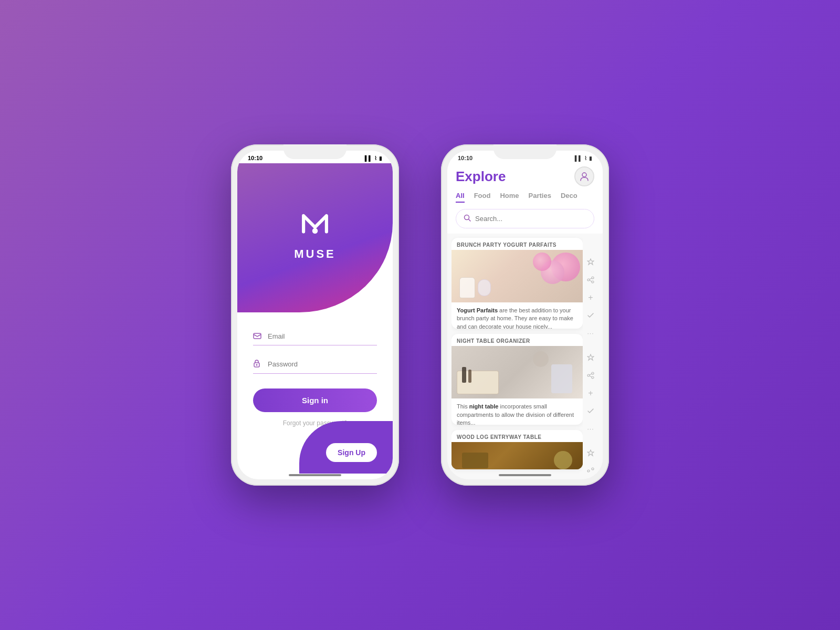 Image resolution: width=840 pixels, height=630 pixels. What do you see at coordinates (525, 152) in the screenshot?
I see `explore-notch` at bounding box center [525, 152].